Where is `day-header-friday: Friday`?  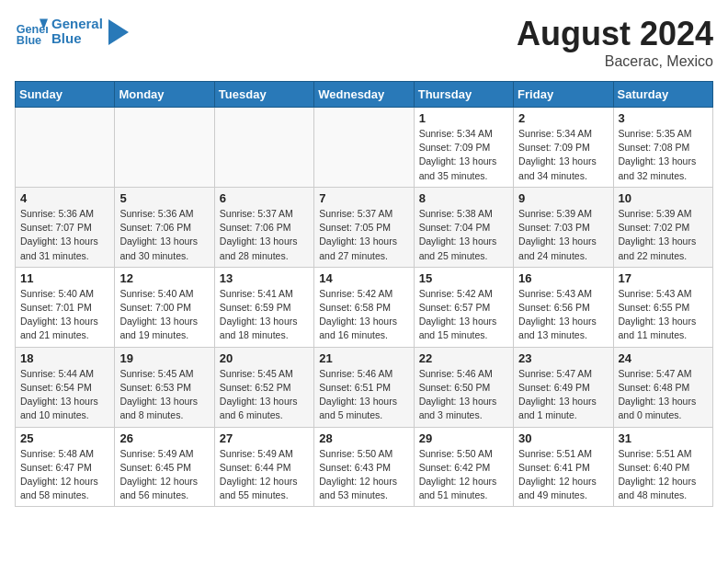 day-header-friday: Friday is located at coordinates (563, 95).